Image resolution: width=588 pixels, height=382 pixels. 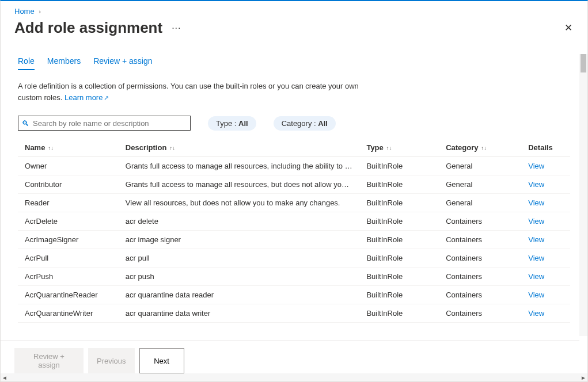 I want to click on tab-role: Role, so click(x=26, y=63).